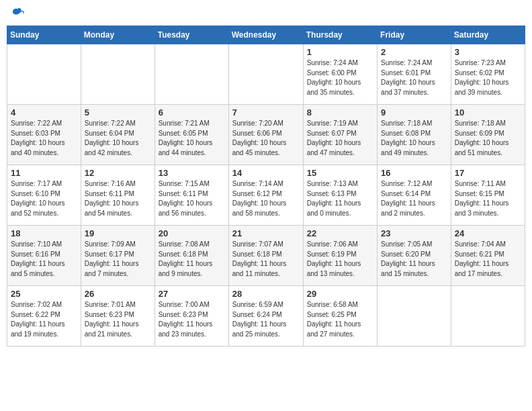 The height and width of the screenshot is (411, 532). Describe the element at coordinates (266, 256) in the screenshot. I see `calendar-week-row: 18Sunrise: 7:10 AM Sunset: 6:16 PM Dayli…` at that location.